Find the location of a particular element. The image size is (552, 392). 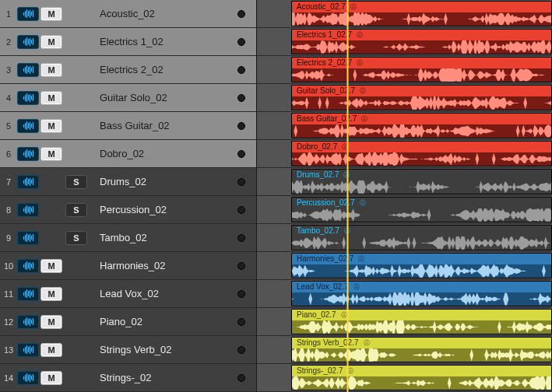

track-name-label: Acoustic_02 is located at coordinates (162, 14).